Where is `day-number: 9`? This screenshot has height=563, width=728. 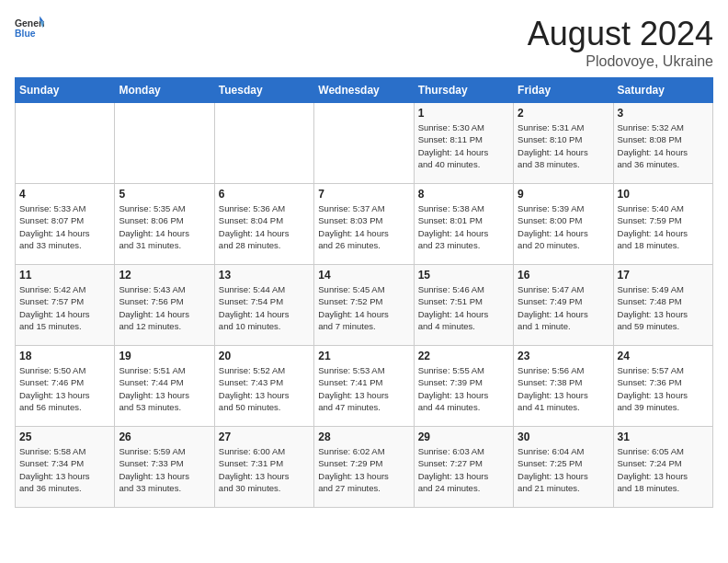 day-number: 9 is located at coordinates (563, 194).